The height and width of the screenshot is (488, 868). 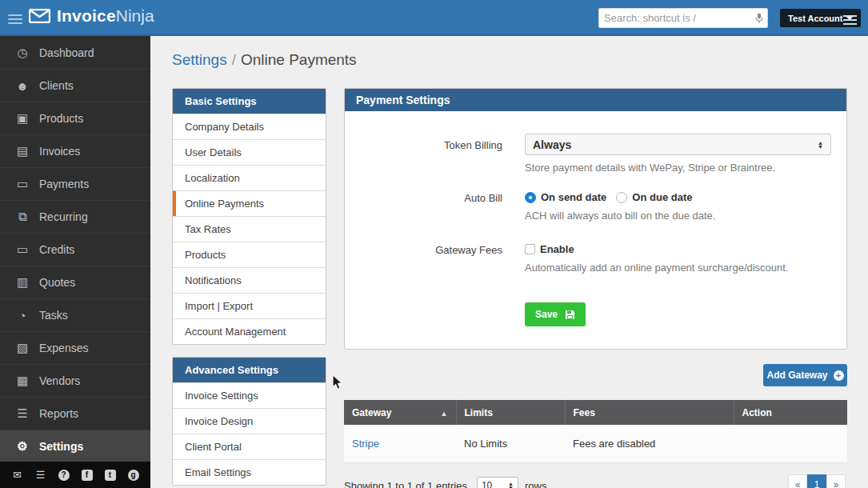 What do you see at coordinates (570, 315) in the screenshot?
I see `floppy-disk-icon` at bounding box center [570, 315].